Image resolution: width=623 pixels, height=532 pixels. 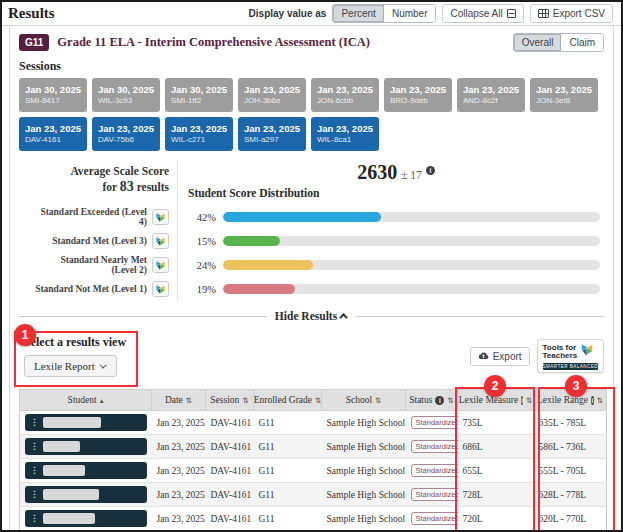 What do you see at coordinates (127, 186) in the screenshot?
I see `result-count: 83` at bounding box center [127, 186].